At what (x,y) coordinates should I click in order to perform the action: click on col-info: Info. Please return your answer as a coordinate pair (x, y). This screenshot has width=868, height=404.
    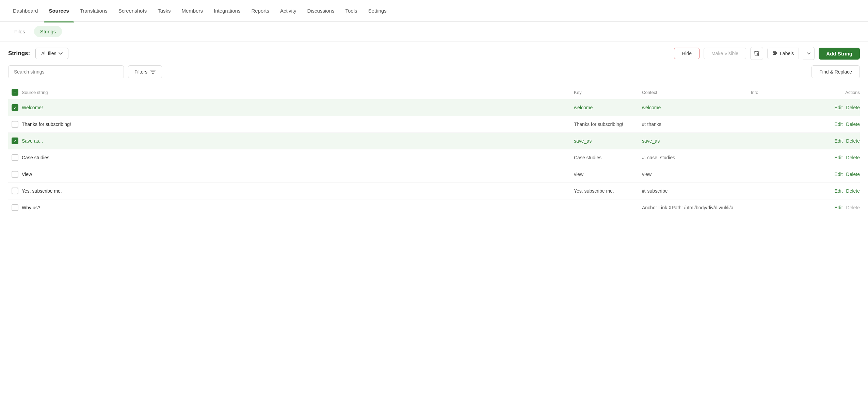
    Looking at the image, I should click on (782, 93).